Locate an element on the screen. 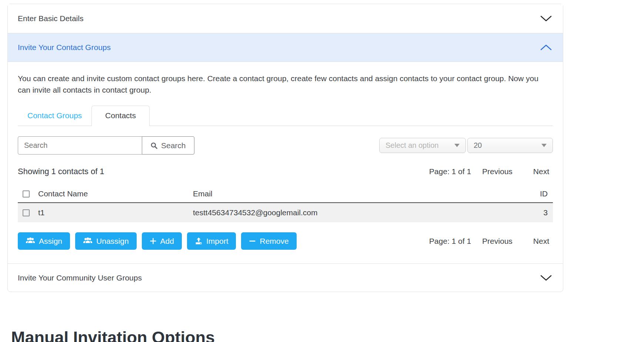  manual-invitation-options-heading: Manual Invitation Options is located at coordinates (113, 335).